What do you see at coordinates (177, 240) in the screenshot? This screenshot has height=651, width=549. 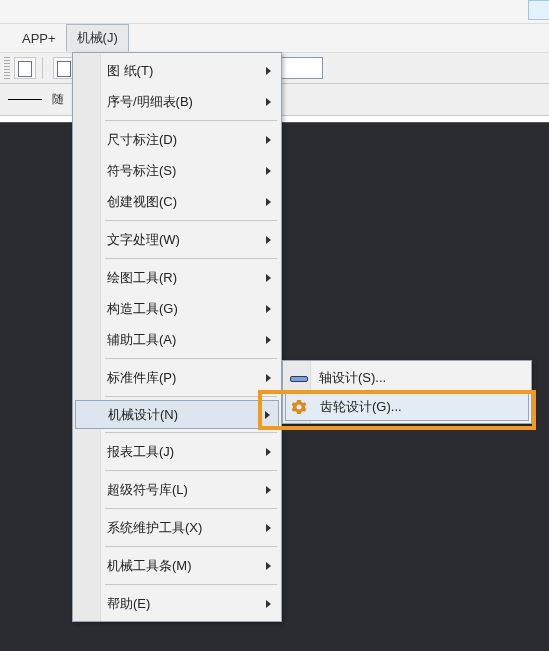 I see `menu-item: 文字处理(W)` at bounding box center [177, 240].